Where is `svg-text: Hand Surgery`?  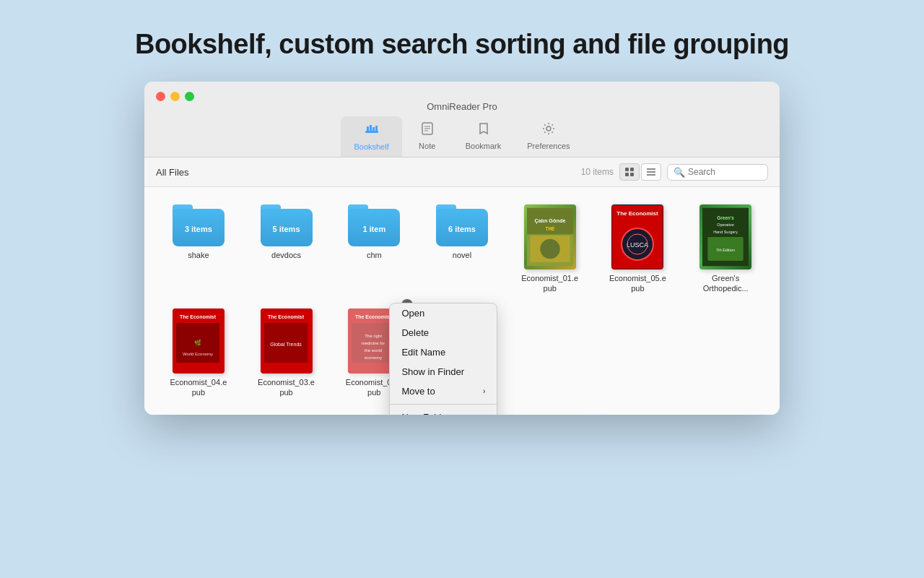 svg-text: Hand Surgery is located at coordinates (725, 232).